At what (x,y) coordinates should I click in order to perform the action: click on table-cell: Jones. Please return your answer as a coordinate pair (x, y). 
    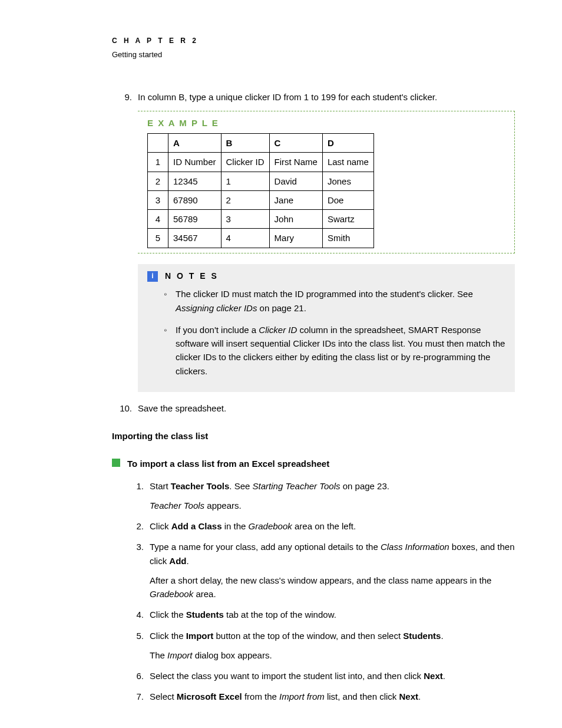
    Looking at the image, I should click on (348, 181).